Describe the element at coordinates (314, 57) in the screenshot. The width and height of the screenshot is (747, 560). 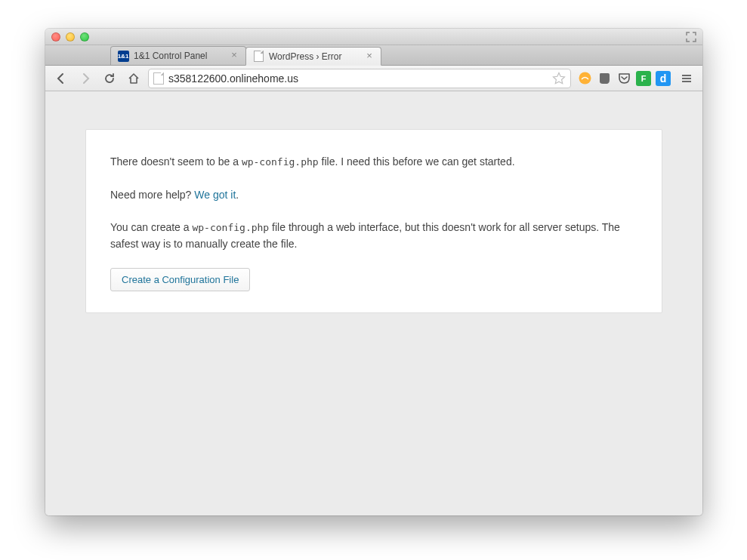
I see `tab-title: WordPress › Error` at that location.